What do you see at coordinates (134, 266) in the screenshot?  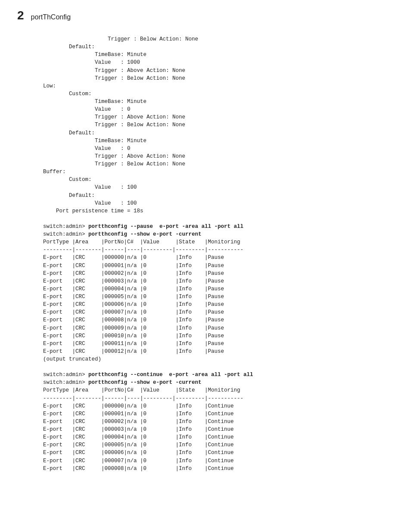 I see `table-row: E-port |CRC |000001|n/a |0 |Info |Pause` at bounding box center [134, 266].